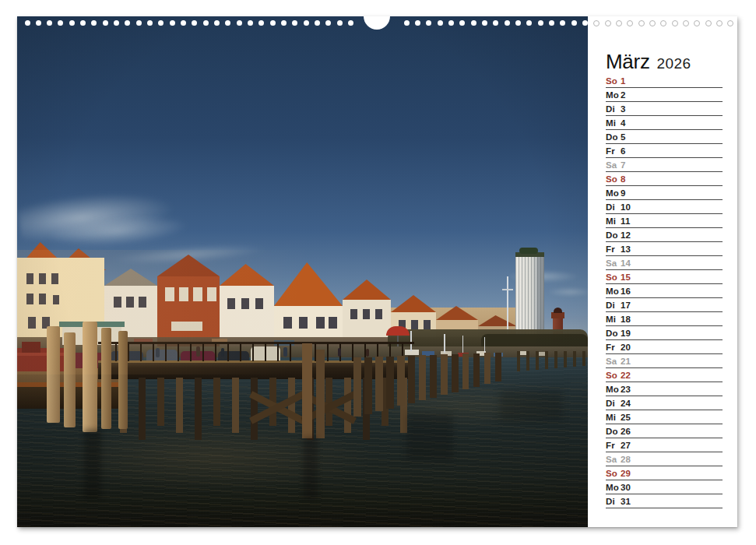 This screenshot has height=545, width=756. What do you see at coordinates (664, 487) in the screenshot?
I see `day-row: Mo30` at bounding box center [664, 487].